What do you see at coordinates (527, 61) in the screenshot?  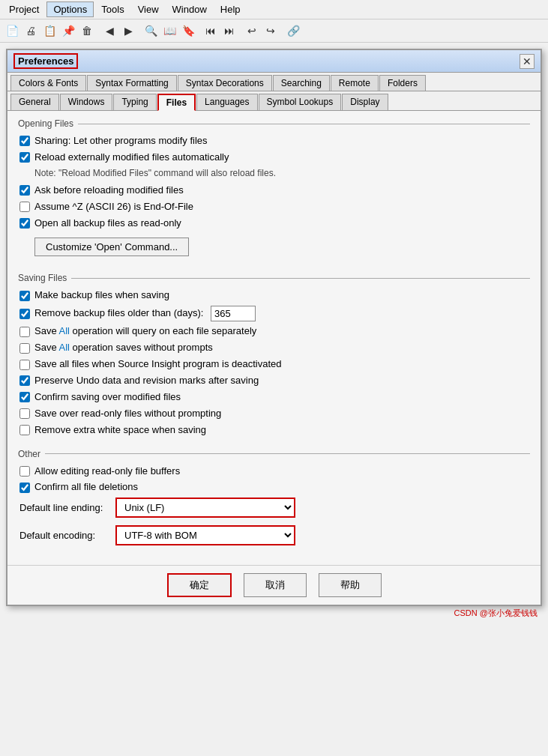 I see `close-button: ✕` at bounding box center [527, 61].